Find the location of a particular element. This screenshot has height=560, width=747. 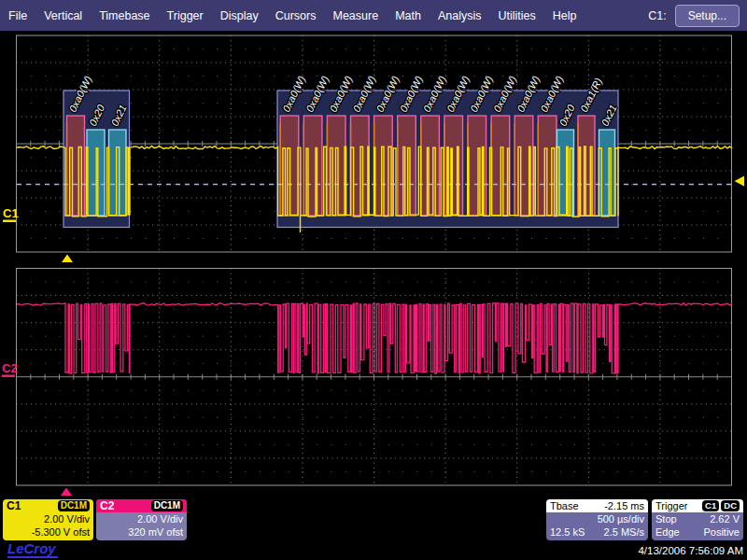

menu-item-file: File is located at coordinates (18, 16).